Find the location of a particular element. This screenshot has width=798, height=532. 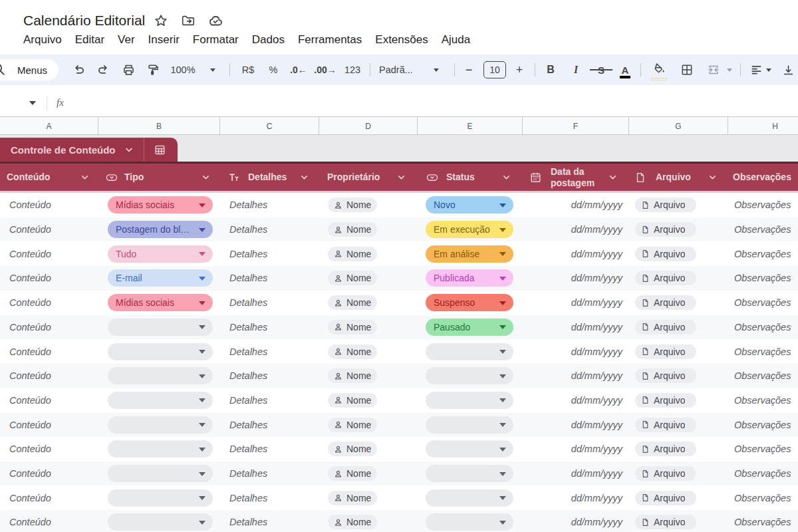

menu-extensoes: Extensões is located at coordinates (402, 40).